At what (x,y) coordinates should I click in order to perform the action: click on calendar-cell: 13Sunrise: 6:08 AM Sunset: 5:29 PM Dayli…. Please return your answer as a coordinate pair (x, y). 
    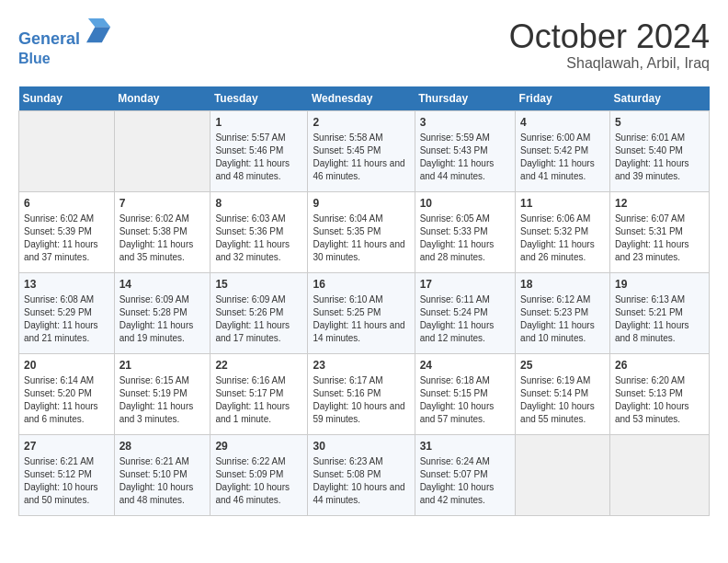
    Looking at the image, I should click on (67, 313).